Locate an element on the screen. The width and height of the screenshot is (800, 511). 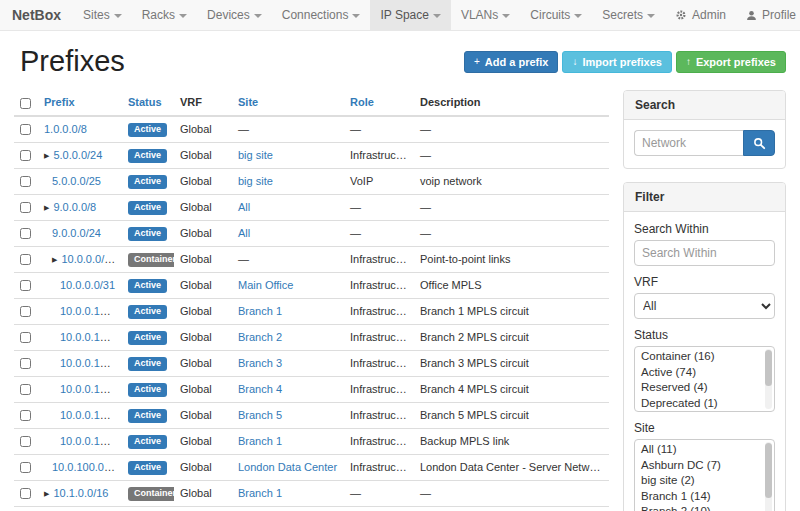
prefix-link: 9.0.0.0/8 is located at coordinates (74, 207).